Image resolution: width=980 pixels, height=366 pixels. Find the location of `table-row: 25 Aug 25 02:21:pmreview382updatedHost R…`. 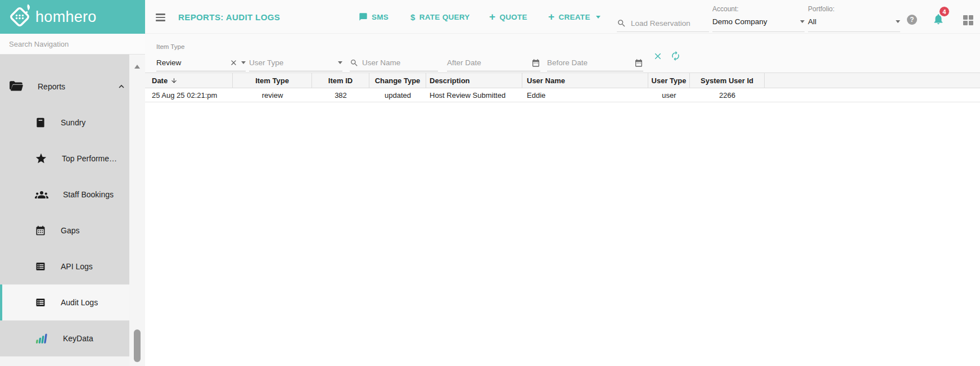

table-row: 25 Aug 25 02:21:pmreview382updatedHost R… is located at coordinates (562, 96).